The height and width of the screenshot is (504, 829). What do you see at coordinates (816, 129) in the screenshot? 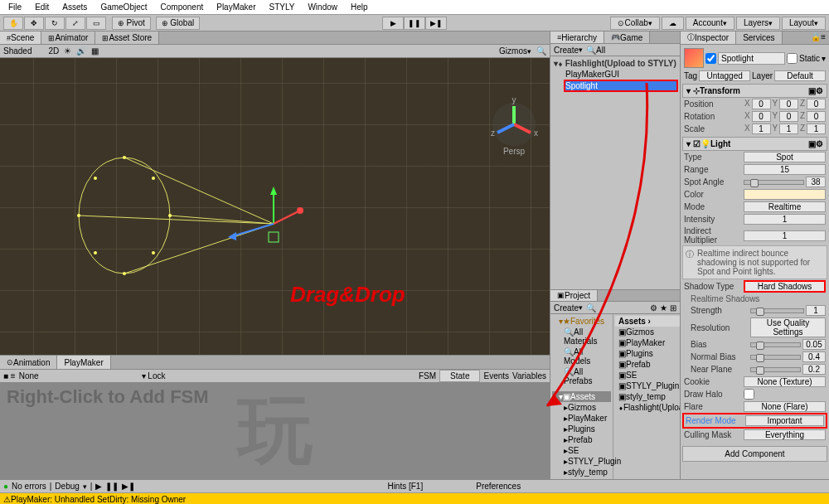
I see `scl-z: 1` at bounding box center [816, 129].